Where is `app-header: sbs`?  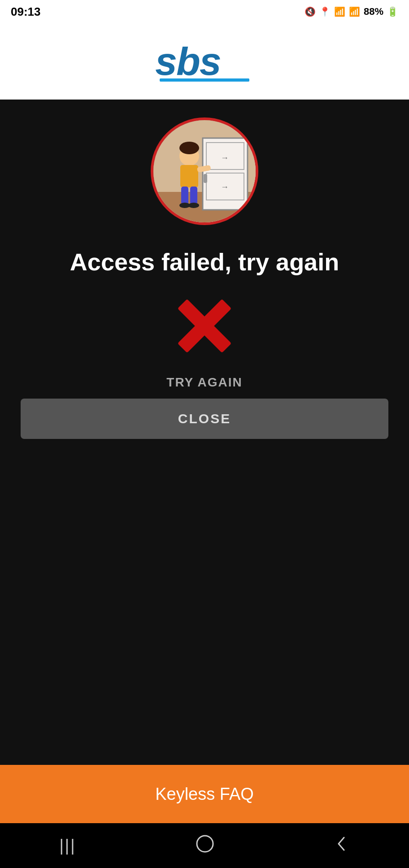 app-header: sbs is located at coordinates (204, 61).